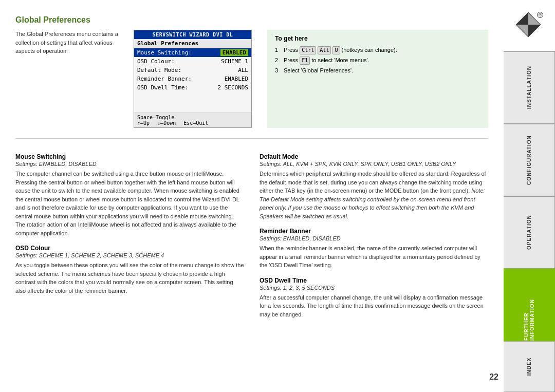 Image resolution: width=555 pixels, height=392 pixels. I want to click on sidebar-tab-configuration: CONFIGURATION, so click(529, 160).